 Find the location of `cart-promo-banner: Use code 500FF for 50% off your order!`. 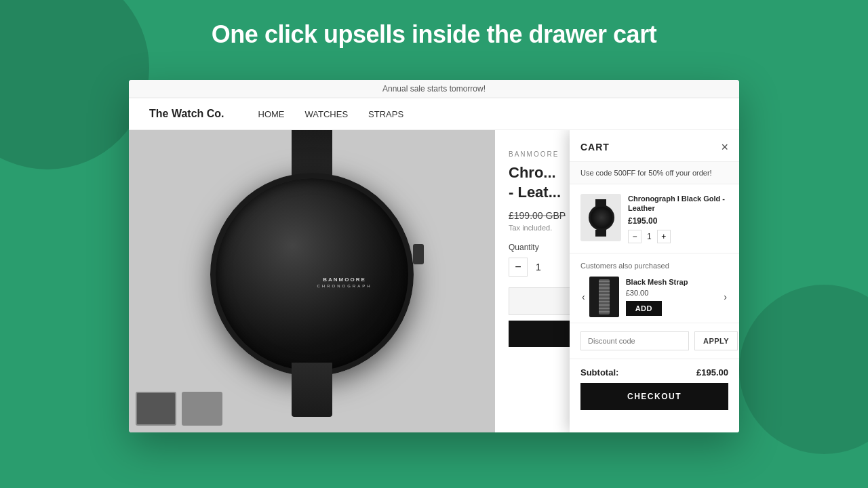

cart-promo-banner: Use code 500FF for 50% off your order! is located at coordinates (654, 174).